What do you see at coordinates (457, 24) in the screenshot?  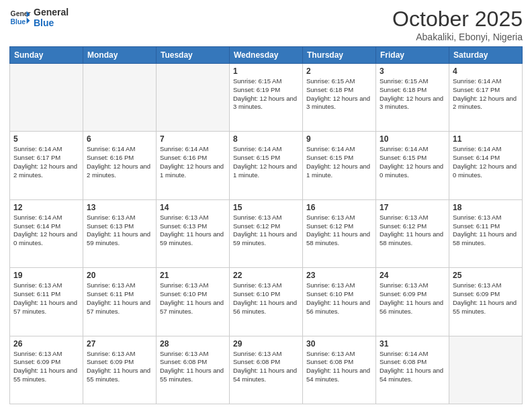 I see `title-block: October 2025 Abakaliki, Ebonyi, Nigeria` at bounding box center [457, 24].